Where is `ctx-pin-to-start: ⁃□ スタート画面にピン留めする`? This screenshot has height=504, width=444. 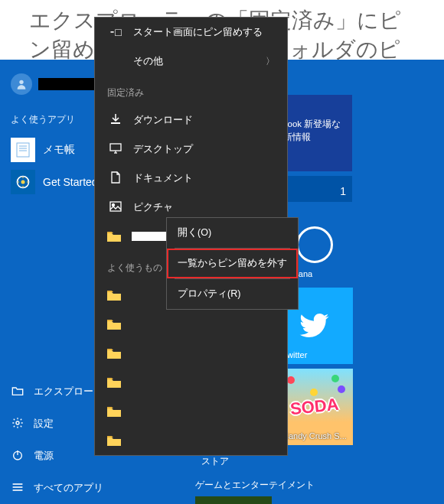 ctx-pin-to-start: ⁃□ スタート画面にピン留めする is located at coordinates (191, 32).